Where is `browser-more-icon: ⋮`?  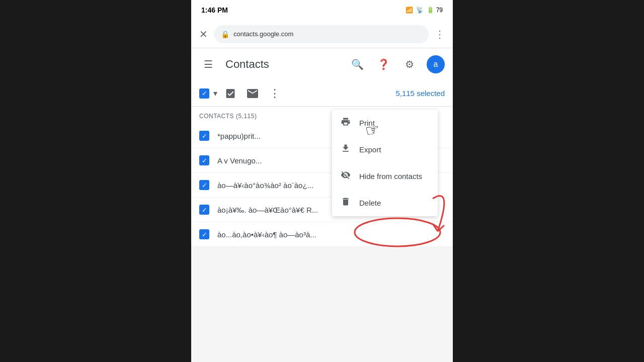 browser-more-icon: ⋮ is located at coordinates (440, 34).